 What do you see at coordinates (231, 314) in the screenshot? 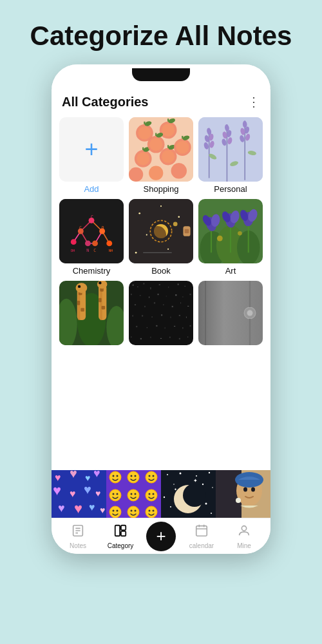
I see `category-gray` at bounding box center [231, 314].